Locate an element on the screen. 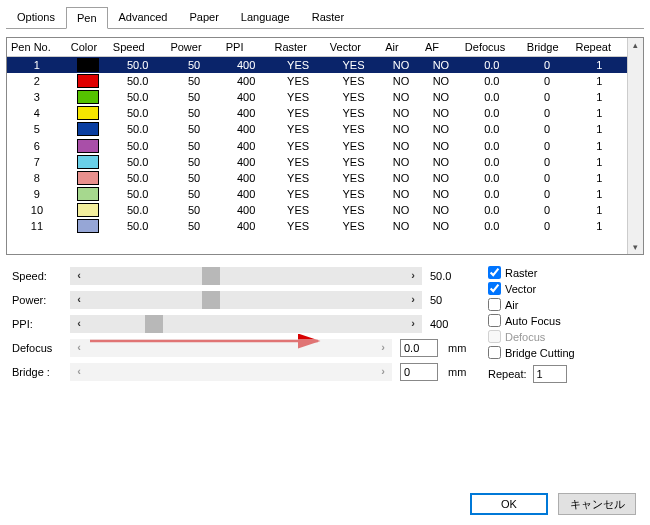 This screenshot has width=650, height=525. power-slider: ‹› is located at coordinates (246, 300).